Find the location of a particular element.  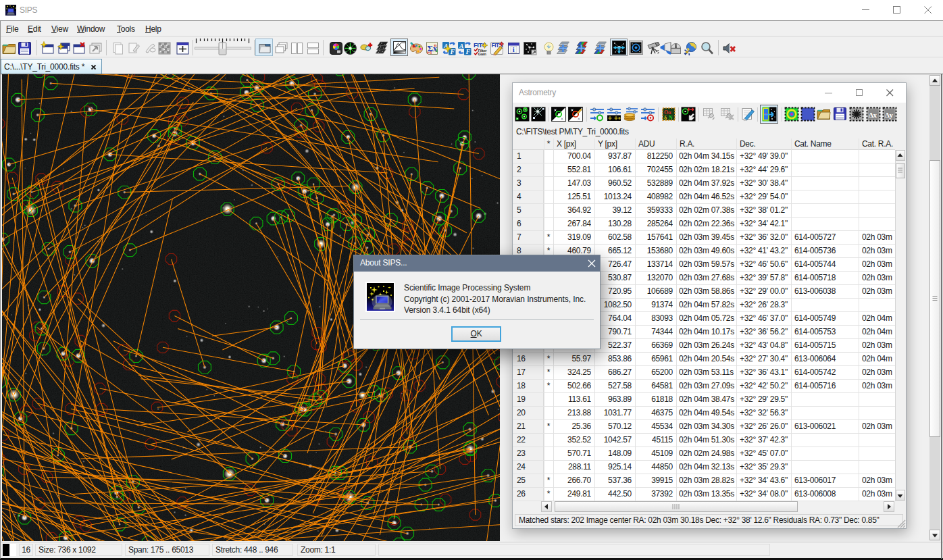

svg-text: A is located at coordinates (461, 46).